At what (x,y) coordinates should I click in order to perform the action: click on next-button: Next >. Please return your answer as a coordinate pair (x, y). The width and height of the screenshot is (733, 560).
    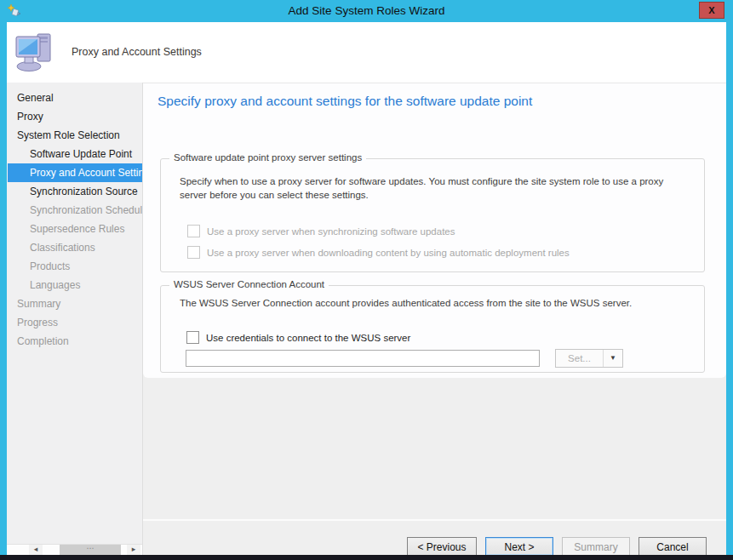
    Looking at the image, I should click on (519, 546).